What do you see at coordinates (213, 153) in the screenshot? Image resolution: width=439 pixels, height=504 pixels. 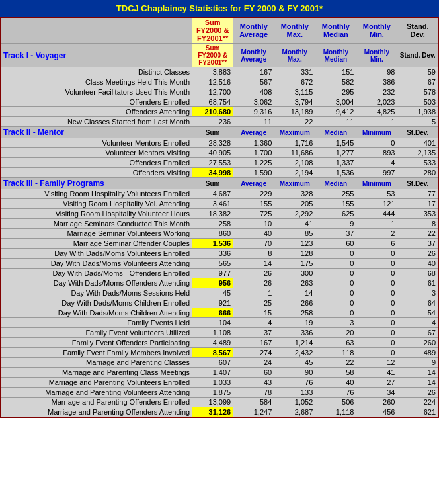 I see `row-value: 40,905` at bounding box center [213, 153].